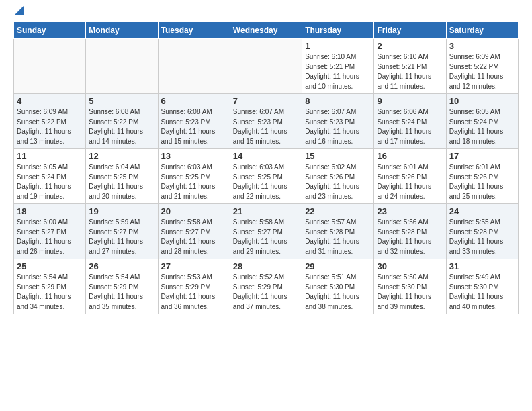 Image resolution: width=532 pixels, height=411 pixels. Describe the element at coordinates (410, 232) in the screenshot. I see `calendar-cell: 23Sunrise: 5:56 AM Sunset: 5:28 PM Dayli…` at that location.